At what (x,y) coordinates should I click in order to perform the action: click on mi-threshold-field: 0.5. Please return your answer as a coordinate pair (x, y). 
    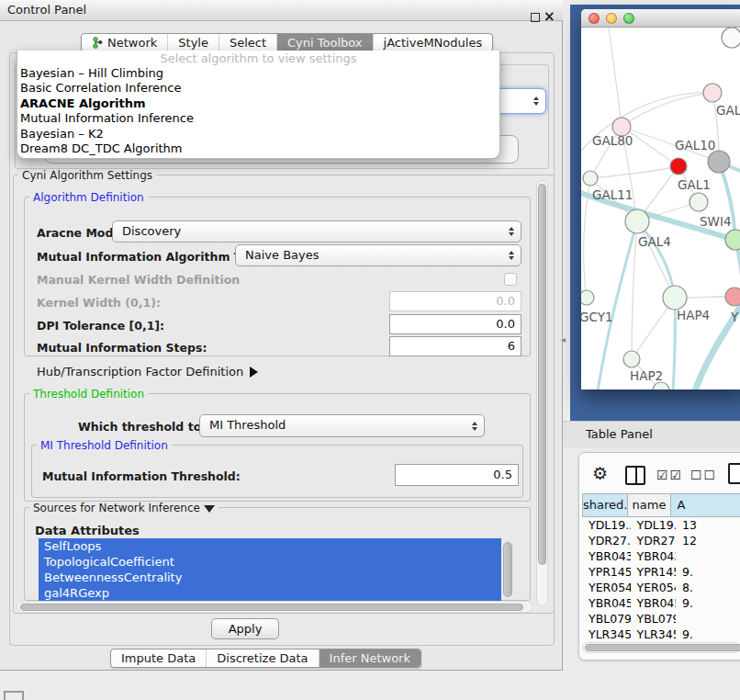
    Looking at the image, I should click on (457, 475).